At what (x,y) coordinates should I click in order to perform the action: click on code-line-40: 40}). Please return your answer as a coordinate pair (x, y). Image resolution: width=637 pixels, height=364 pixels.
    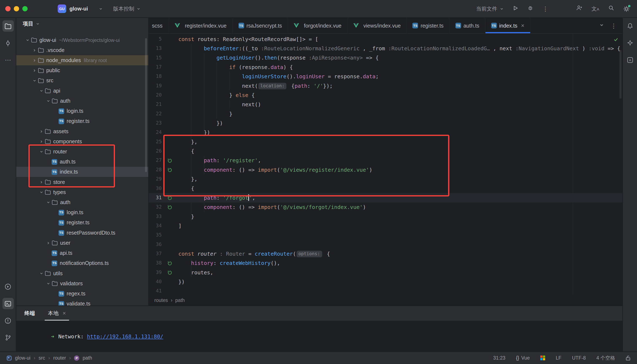
    Looking at the image, I should click on (385, 282).